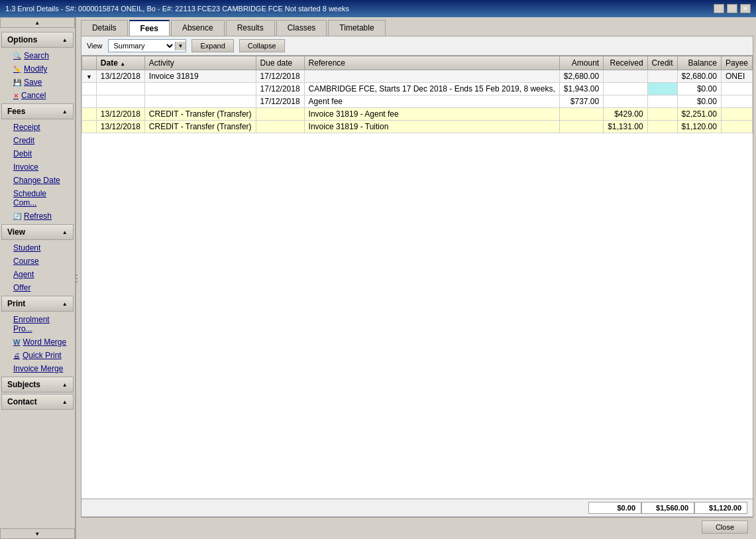  Describe the element at coordinates (23, 40) in the screenshot. I see `options-header-label: Options` at that location.